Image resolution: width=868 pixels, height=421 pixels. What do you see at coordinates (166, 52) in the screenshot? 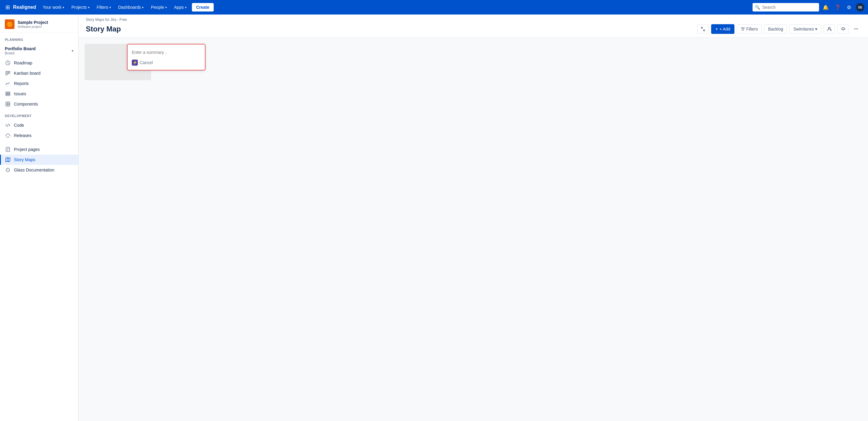
I see `summary-input` at bounding box center [166, 52].